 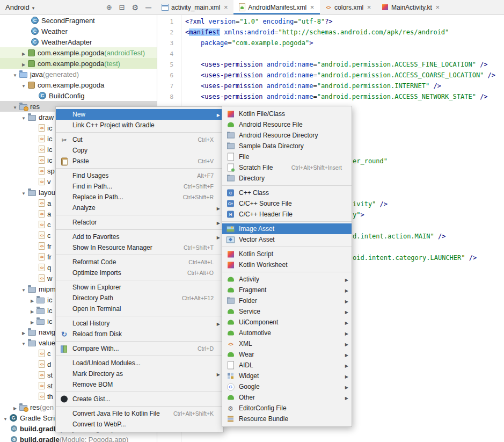 I want to click on menu-item-google: Google, so click(x=287, y=387).